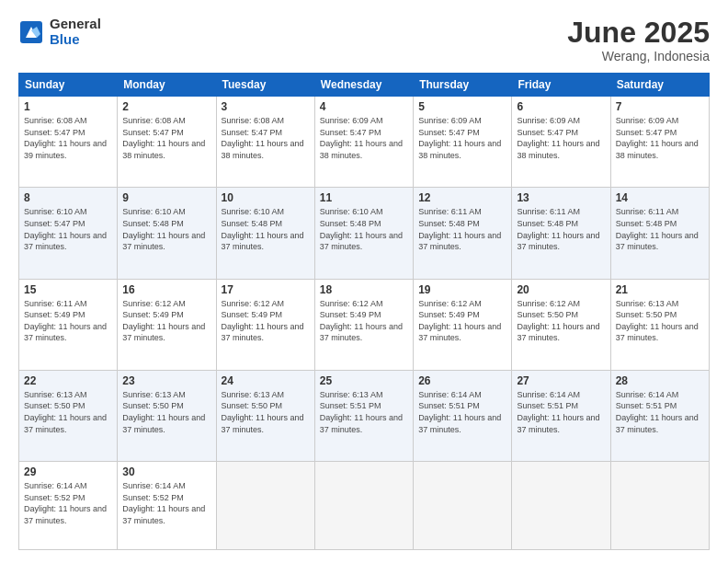 The height and width of the screenshot is (563, 728). I want to click on table-row: 14 Sunrise: 6:11 AMSunset: 5:48 PMDaylig…, so click(660, 234).